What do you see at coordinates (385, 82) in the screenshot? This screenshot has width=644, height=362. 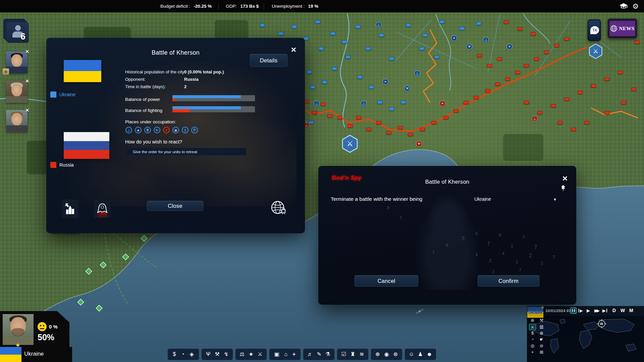 I see `city-poi-icon: ✈` at bounding box center [385, 82].